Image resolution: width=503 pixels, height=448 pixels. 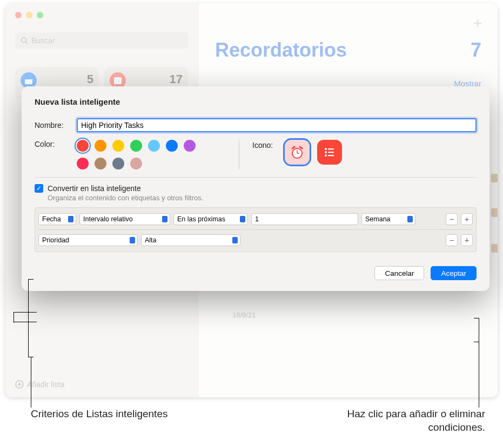 I want to click on criteria-select: Semana▴▾, so click(x=388, y=219).